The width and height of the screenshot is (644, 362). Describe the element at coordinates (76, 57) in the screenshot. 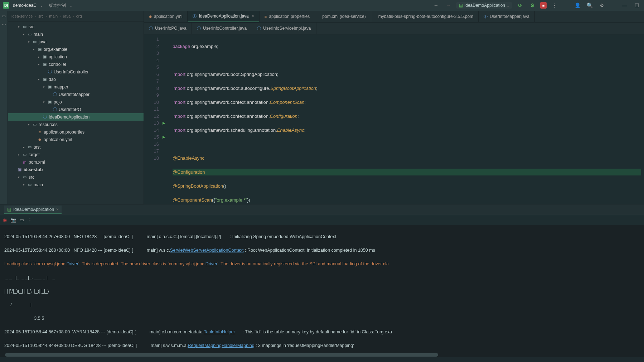

I see `tree-item: ▸▣aplication` at that location.